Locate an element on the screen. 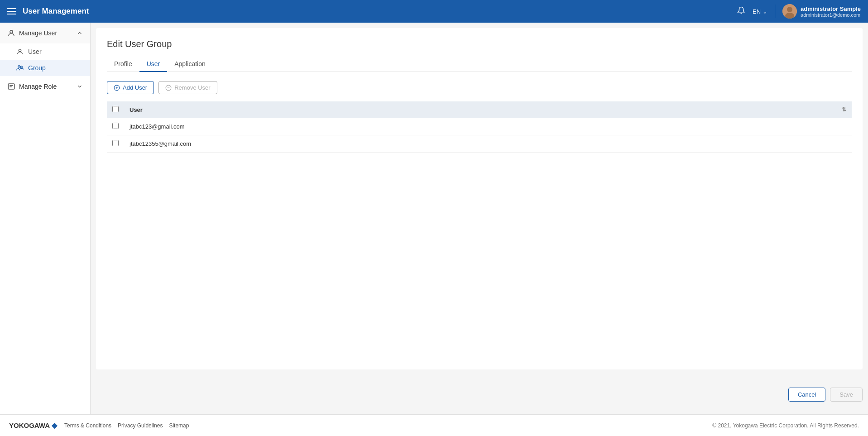 This screenshot has height=436, width=868. chevron-down-icon is located at coordinates (80, 86).